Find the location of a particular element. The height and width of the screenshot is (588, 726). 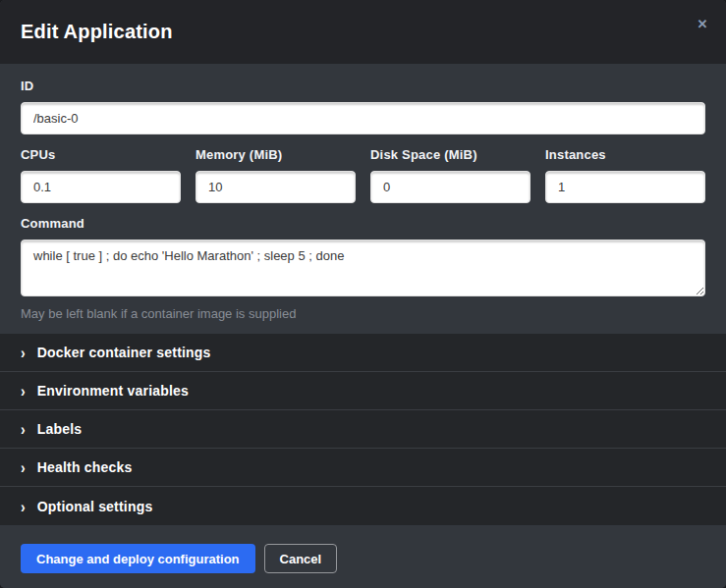

section-health-checks: › Health checks is located at coordinates (363, 467).